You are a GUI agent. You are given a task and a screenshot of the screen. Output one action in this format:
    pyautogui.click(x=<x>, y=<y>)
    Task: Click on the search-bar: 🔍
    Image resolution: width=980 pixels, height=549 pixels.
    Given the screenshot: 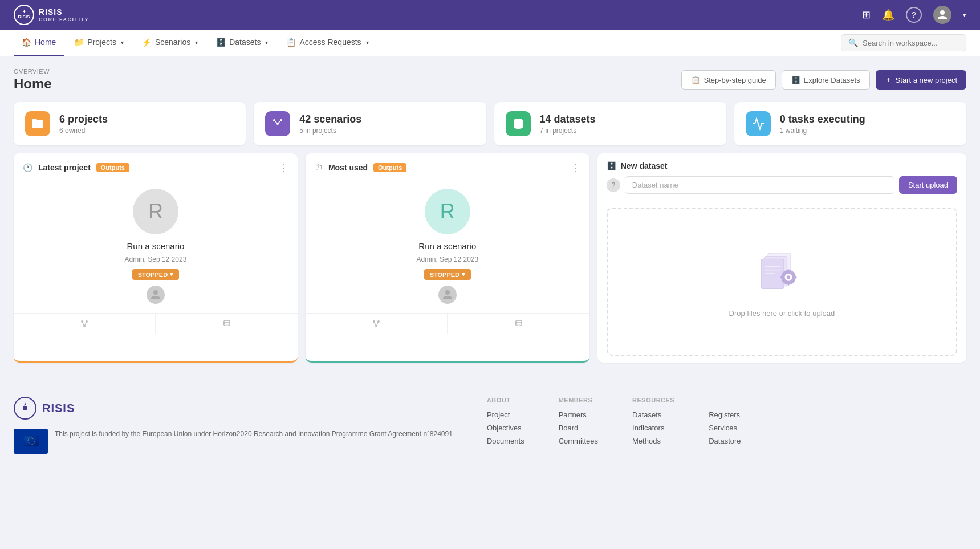 What is the action you would take?
    pyautogui.click(x=904, y=43)
    